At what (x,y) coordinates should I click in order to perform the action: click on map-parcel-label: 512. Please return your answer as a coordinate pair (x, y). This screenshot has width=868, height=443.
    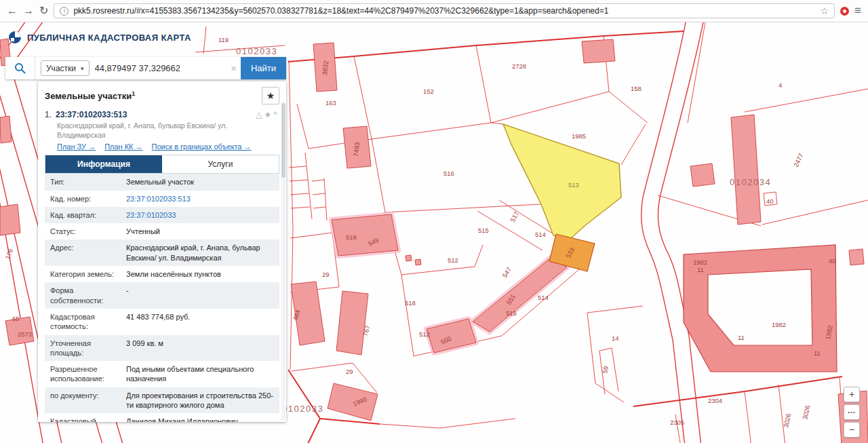
    Looking at the image, I should click on (425, 334).